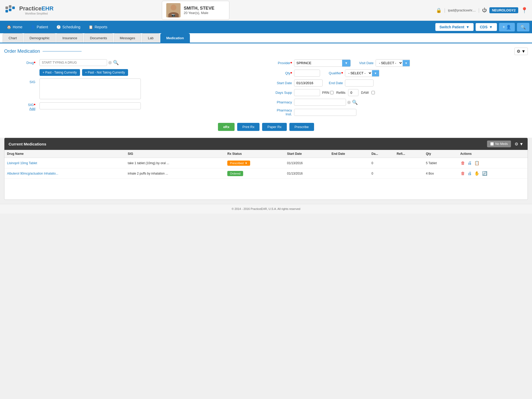  What do you see at coordinates (359, 83) in the screenshot?
I see `end-date-input` at bounding box center [359, 83].